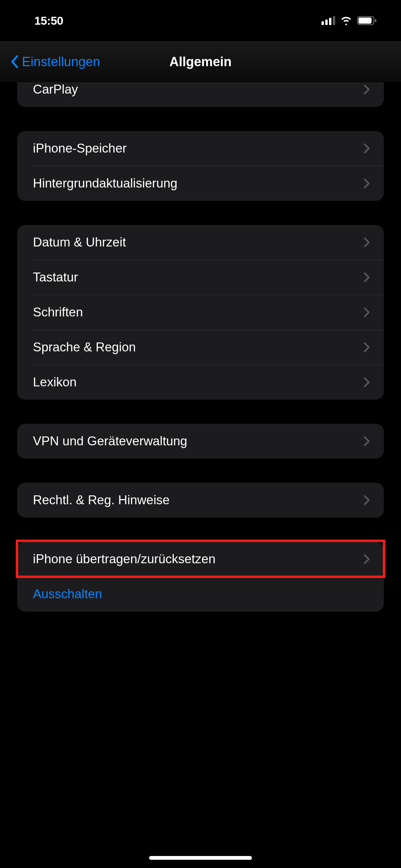 The height and width of the screenshot is (868, 401). Describe the element at coordinates (200, 21) in the screenshot. I see `status-bar: 15:50` at that location.